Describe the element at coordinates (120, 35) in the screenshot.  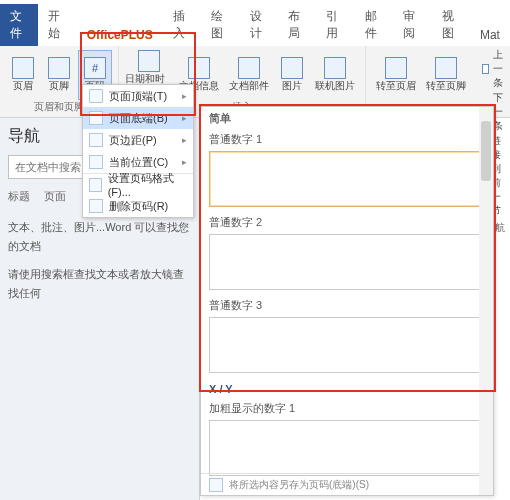
I see `tab-officeplus: OfficePLUS` at that location.